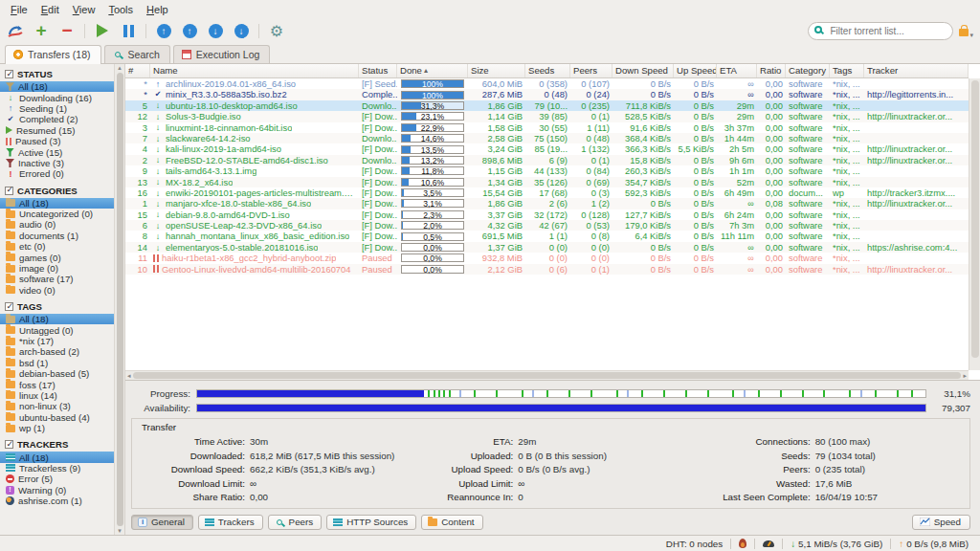 This screenshot has width=980, height=551. Describe the element at coordinates (57, 341) in the screenshot. I see `sidebar-item-nix-17: *nix (17)` at that location.